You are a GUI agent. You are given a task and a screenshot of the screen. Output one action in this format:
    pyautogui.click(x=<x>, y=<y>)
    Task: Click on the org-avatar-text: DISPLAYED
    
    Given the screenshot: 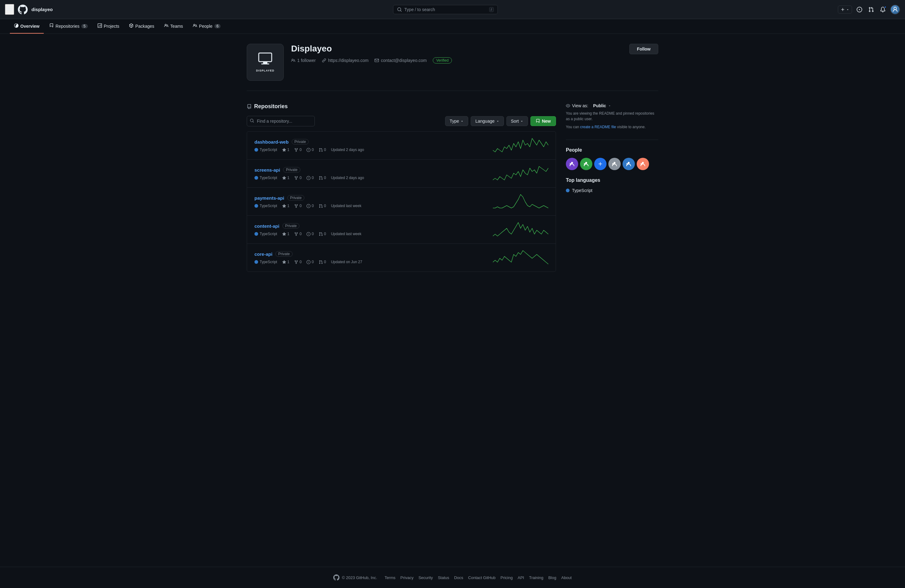 What is the action you would take?
    pyautogui.click(x=265, y=71)
    